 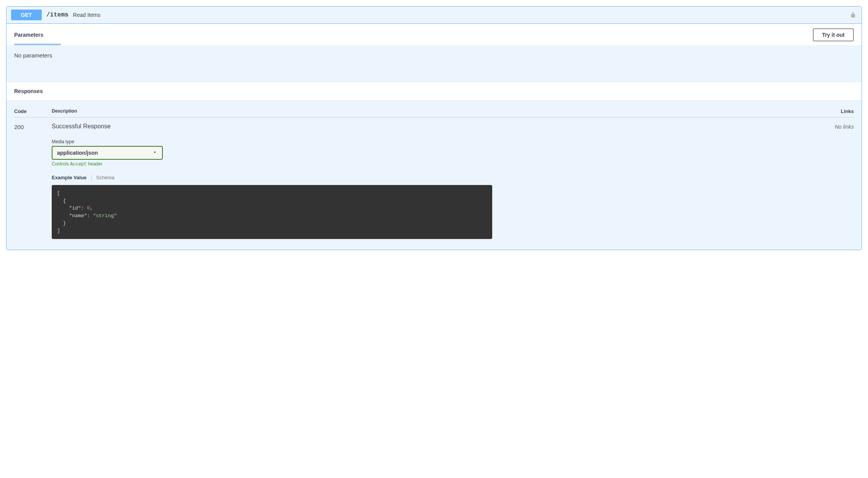 I want to click on responses-table-header: Code Description Links, so click(x=434, y=113).